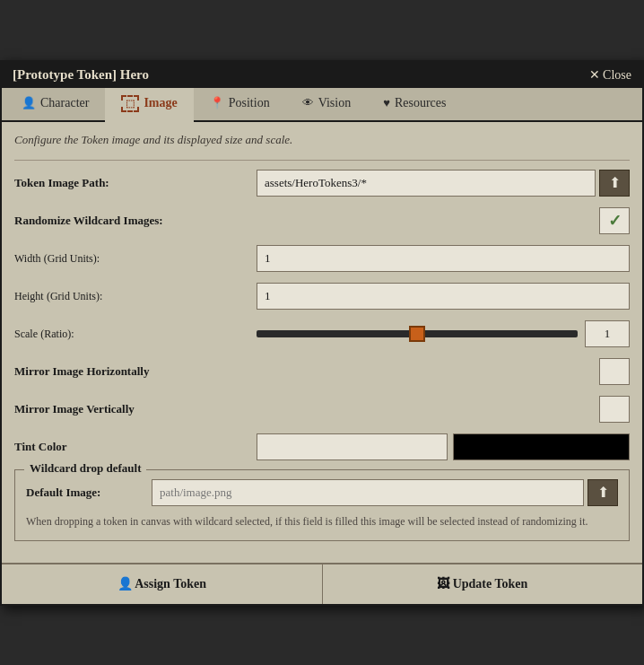 Image resolution: width=644 pixels, height=665 pixels. What do you see at coordinates (322, 409) in the screenshot?
I see `mirror-v-row: Mirror Image Vertically` at bounding box center [322, 409].